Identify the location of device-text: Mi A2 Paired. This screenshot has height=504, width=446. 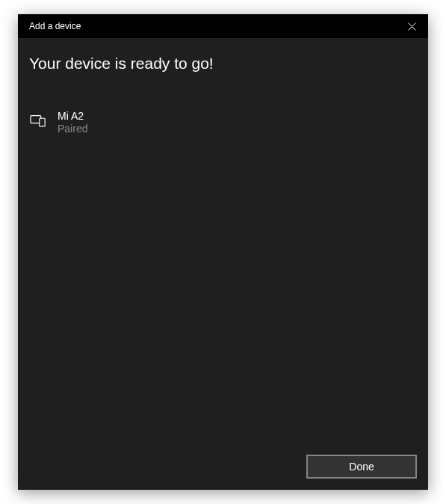
(72, 123).